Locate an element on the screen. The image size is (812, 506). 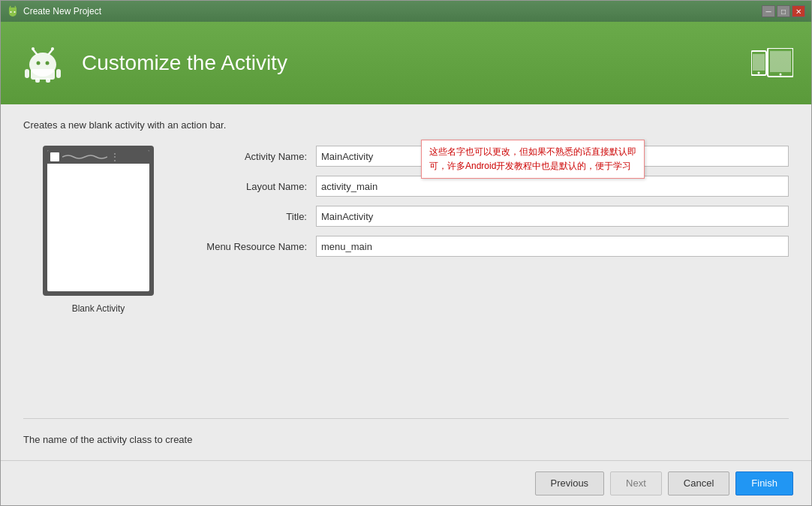
preview-label: Blank Activity is located at coordinates (99, 309).